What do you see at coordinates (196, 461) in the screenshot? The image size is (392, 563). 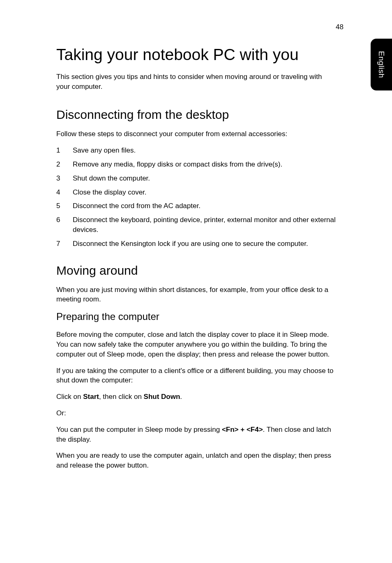 I see `body-paragraph: When you are ready to use the computer a…` at bounding box center [196, 461].